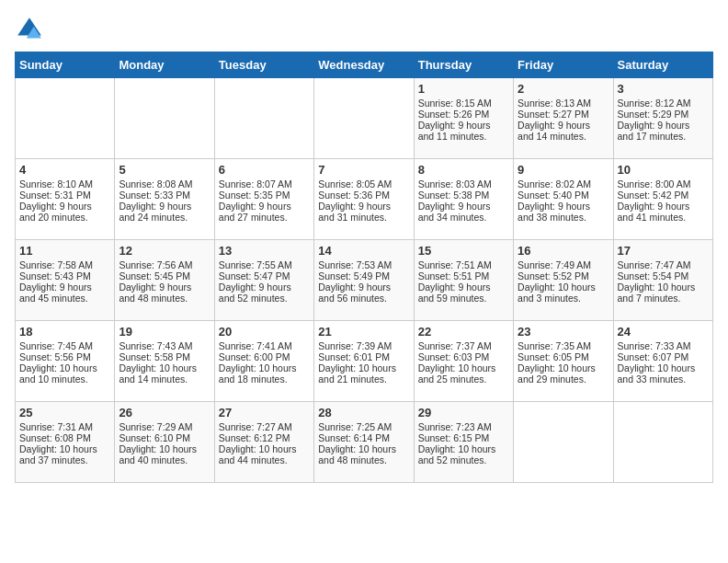  What do you see at coordinates (364, 442) in the screenshot?
I see `calendar-cell: 28Sunrise: 7:25 AMSunset: 6:14 PMDayligh…` at bounding box center [364, 442].